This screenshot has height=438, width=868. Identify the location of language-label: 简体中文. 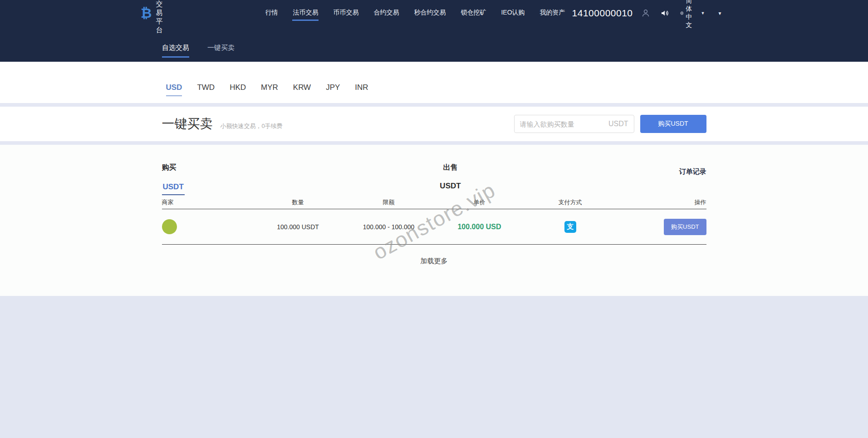
(691, 15).